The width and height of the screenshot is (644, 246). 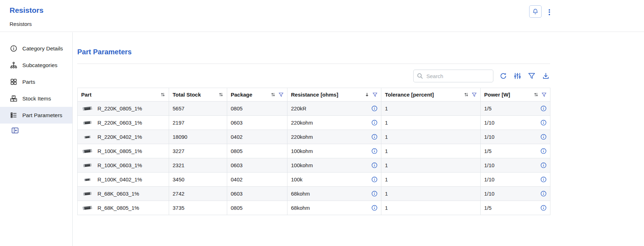 I want to click on sidebar-item-stock-items: Stock Items, so click(x=36, y=99).